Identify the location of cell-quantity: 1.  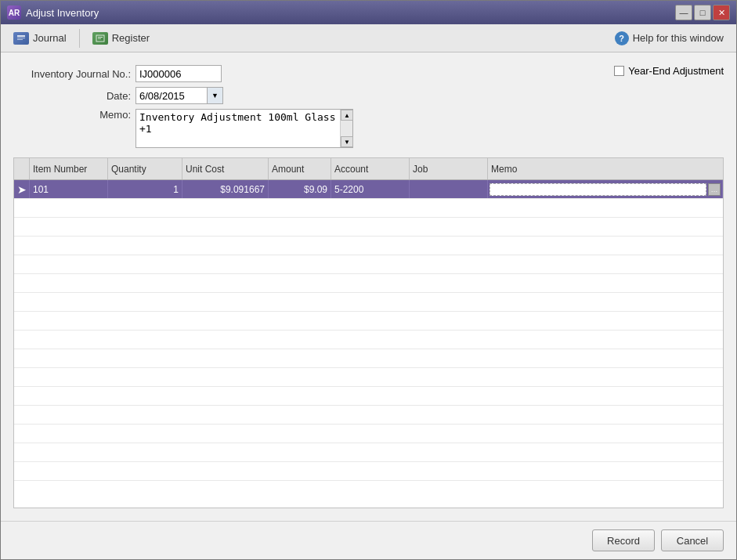
(146, 190).